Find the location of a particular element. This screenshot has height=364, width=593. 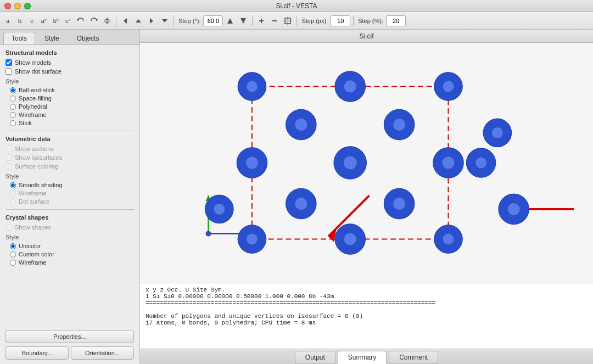

show-sections-label: Show sections is located at coordinates (34, 149).